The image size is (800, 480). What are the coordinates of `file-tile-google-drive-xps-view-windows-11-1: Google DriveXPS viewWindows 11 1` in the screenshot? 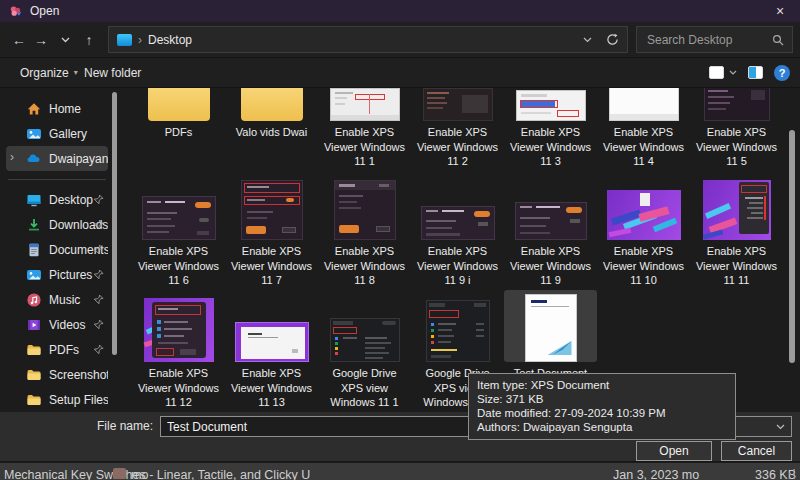 It's located at (364, 351).